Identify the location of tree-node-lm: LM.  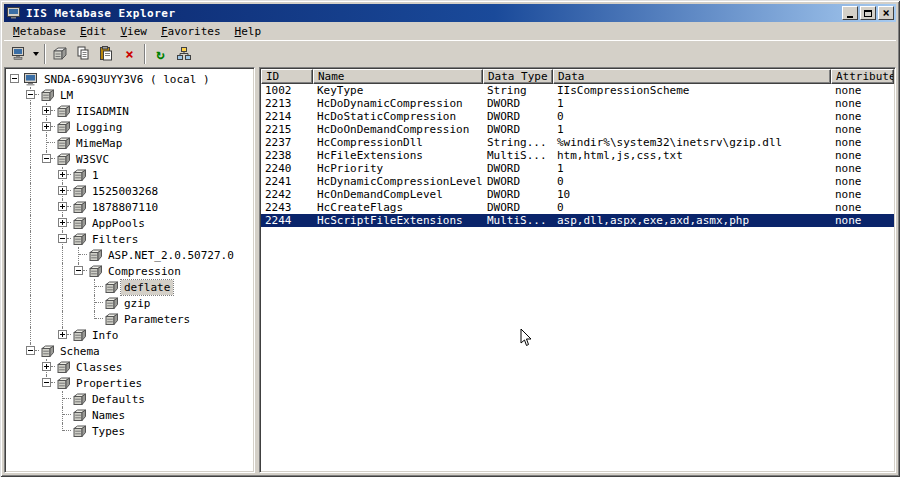
(130, 95).